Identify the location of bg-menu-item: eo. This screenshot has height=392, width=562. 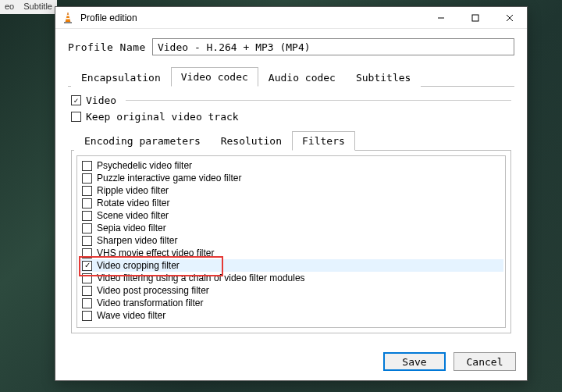
(9, 7).